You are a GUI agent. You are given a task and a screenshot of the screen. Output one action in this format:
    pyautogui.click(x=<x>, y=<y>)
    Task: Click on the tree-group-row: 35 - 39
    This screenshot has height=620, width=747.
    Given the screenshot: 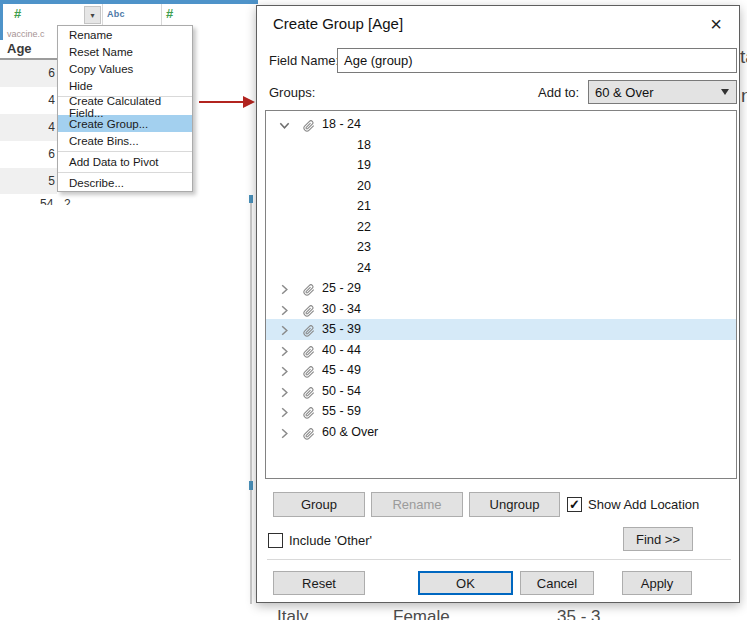 What is the action you would take?
    pyautogui.click(x=501, y=330)
    